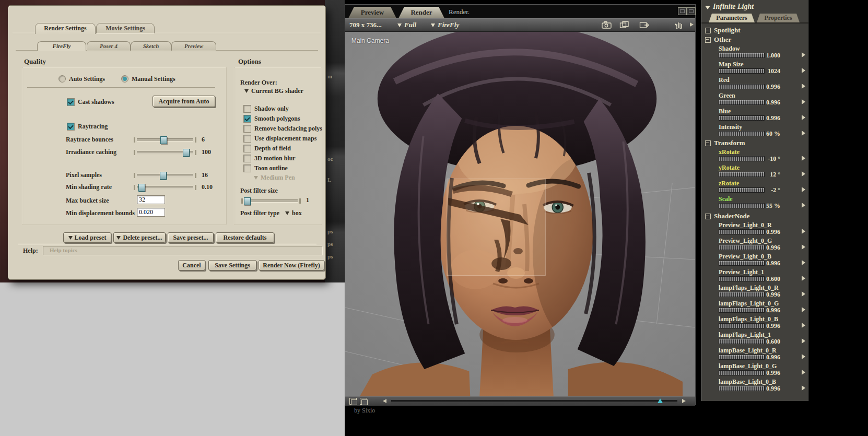 This screenshot has height=436, width=868. I want to click on raytrace-bounces-slider, so click(165, 140).